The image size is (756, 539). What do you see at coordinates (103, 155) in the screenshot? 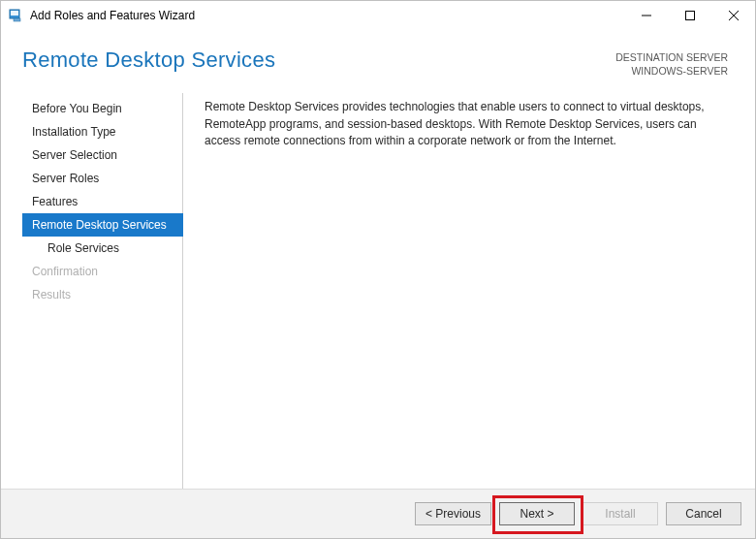
I see `nav-server-selection: Server Selection` at bounding box center [103, 155].